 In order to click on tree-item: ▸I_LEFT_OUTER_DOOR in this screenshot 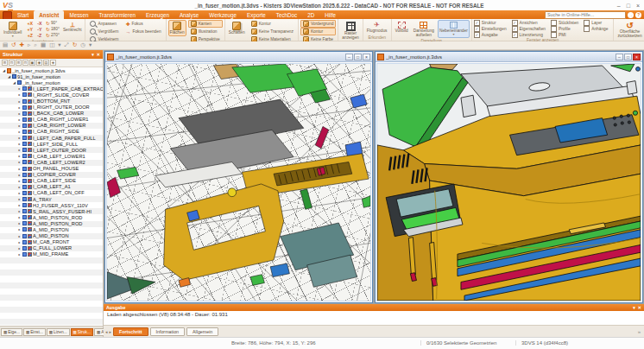, I will do `click(52, 150)`.